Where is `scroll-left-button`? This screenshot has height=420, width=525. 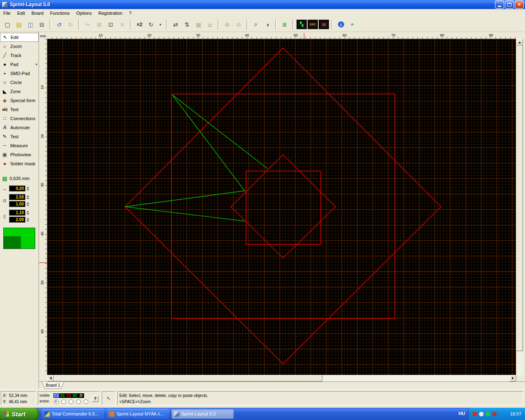 scroll-left-button is located at coordinates (50, 378).